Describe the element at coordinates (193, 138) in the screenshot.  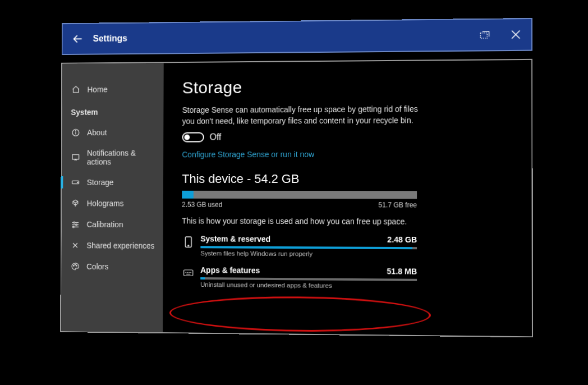
I see `storage-sense-toggle` at that location.